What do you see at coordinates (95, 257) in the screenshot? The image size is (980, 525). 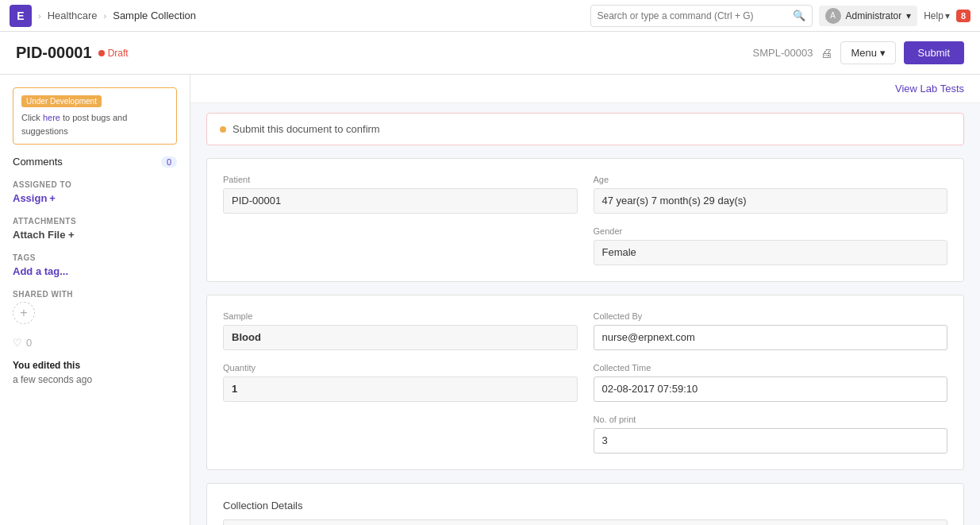 I see `tags-label: TAGS` at bounding box center [95, 257].